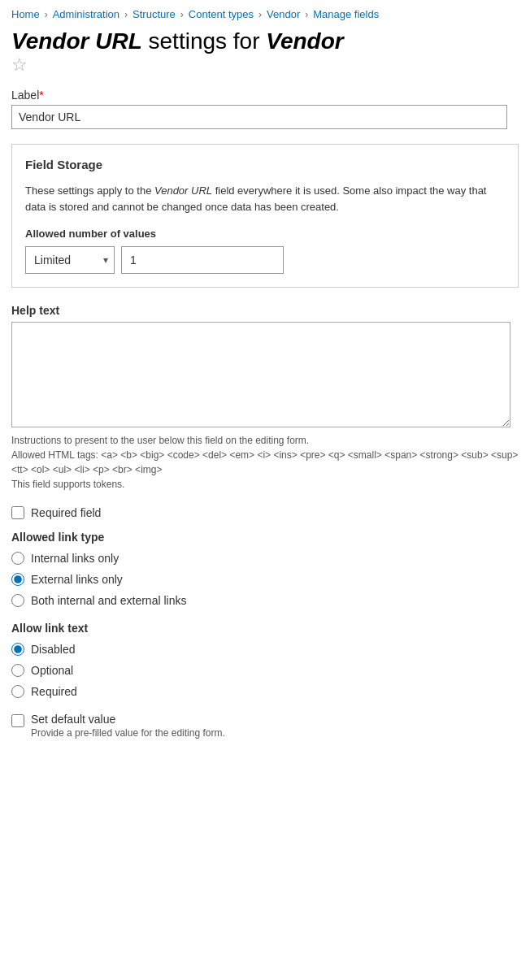 This screenshot has width=530, height=980. Describe the element at coordinates (265, 260) in the screenshot. I see `allowed-values-row: Limited Unlimited ▾` at that location.